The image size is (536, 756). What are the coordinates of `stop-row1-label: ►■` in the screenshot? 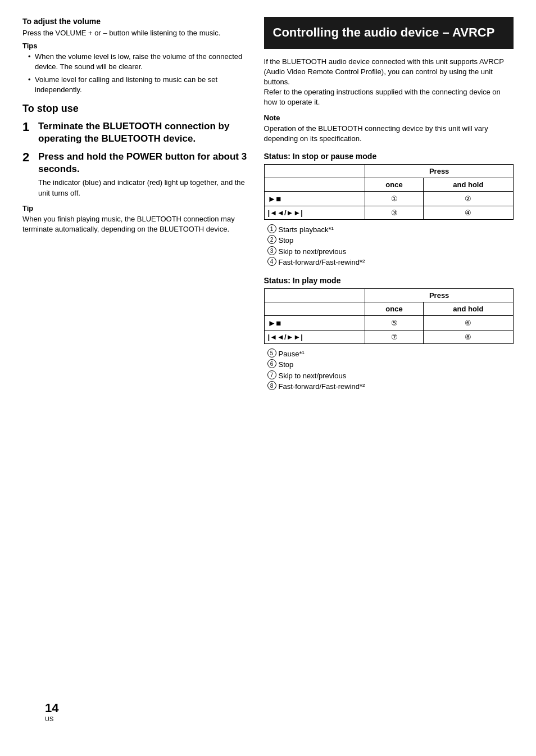 It's located at (315, 198).